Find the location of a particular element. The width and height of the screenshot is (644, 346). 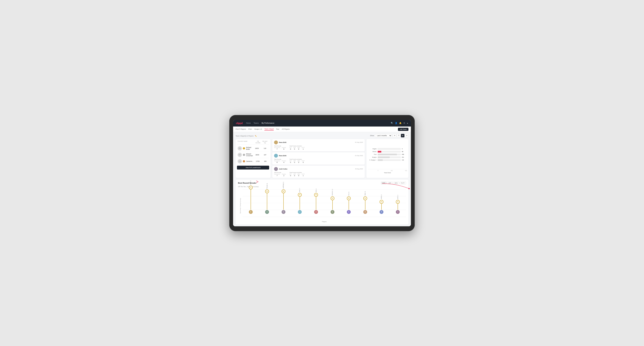

avatar: RB is located at coordinates (240, 148).